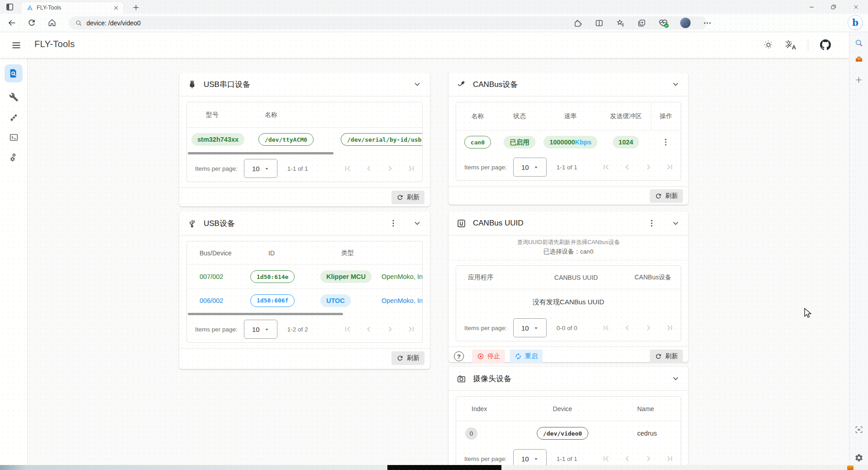 The image size is (868, 470). Describe the element at coordinates (859, 458) in the screenshot. I see `sidebar-settings-icon` at that location.